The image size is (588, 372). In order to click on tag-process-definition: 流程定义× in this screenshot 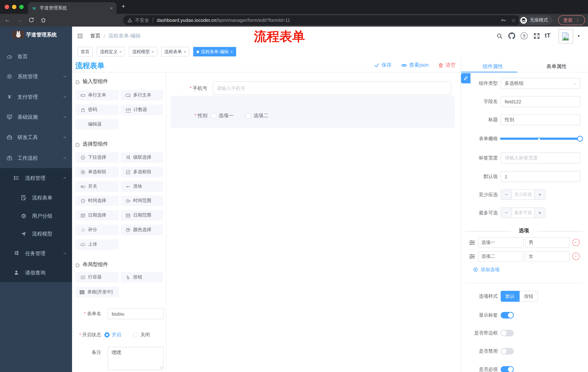, I will do `click(111, 52)`.